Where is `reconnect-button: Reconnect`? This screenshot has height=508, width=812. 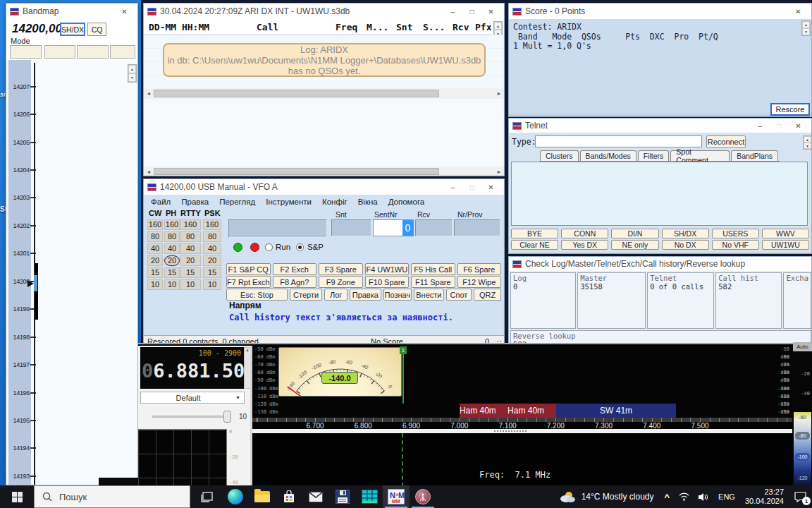
reconnect-button: Reconnect is located at coordinates (726, 142).